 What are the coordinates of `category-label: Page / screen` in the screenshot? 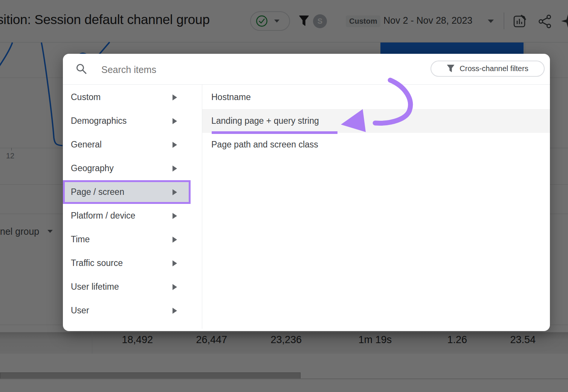 It's located at (98, 192).